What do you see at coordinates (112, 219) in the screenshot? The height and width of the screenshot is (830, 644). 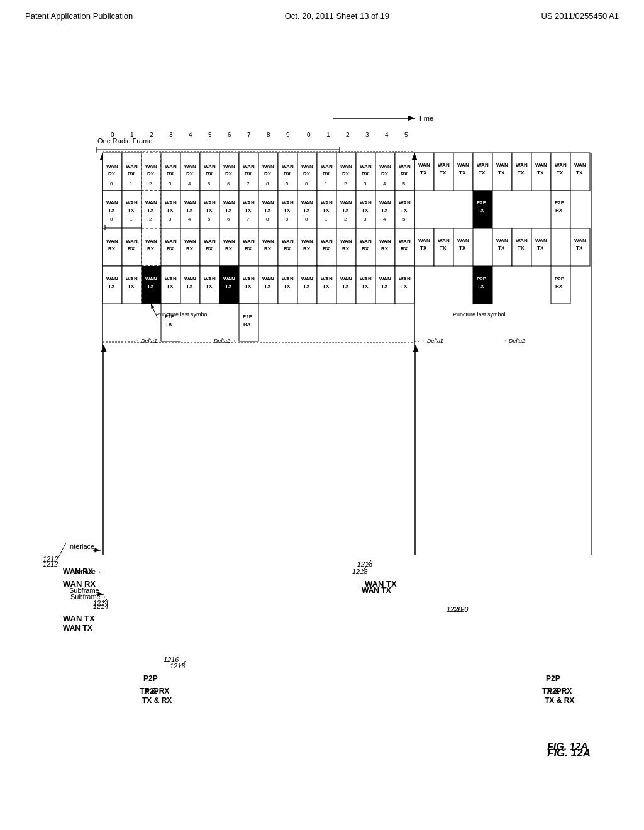 I see `svg-text: 0` at bounding box center [112, 219].